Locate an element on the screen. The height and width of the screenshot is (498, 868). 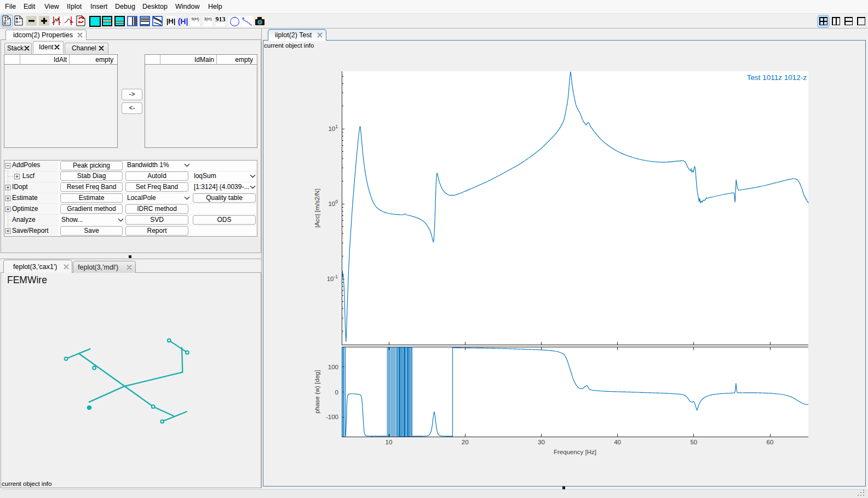
svg-text: |Acc| [m/s2/N] is located at coordinates (317, 208).